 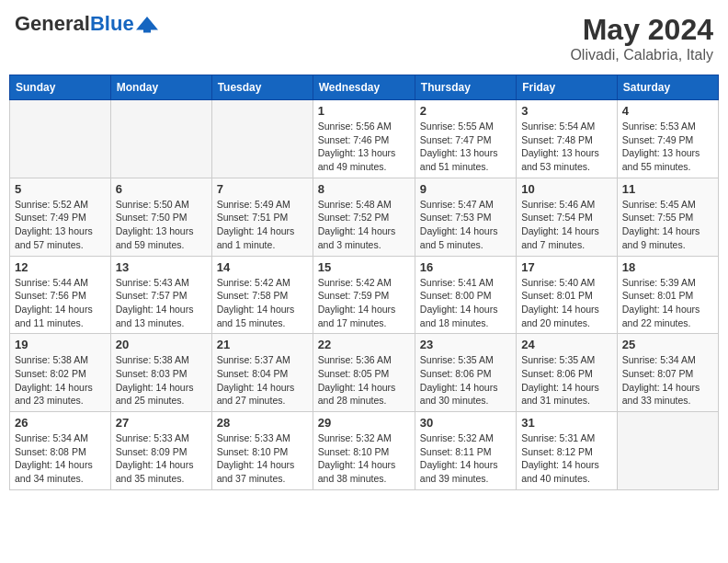 What do you see at coordinates (465, 373) in the screenshot?
I see `calendar-cell: 23Sunrise: 5:35 AMSunset: 8:06 PMDayligh…` at bounding box center [465, 373].